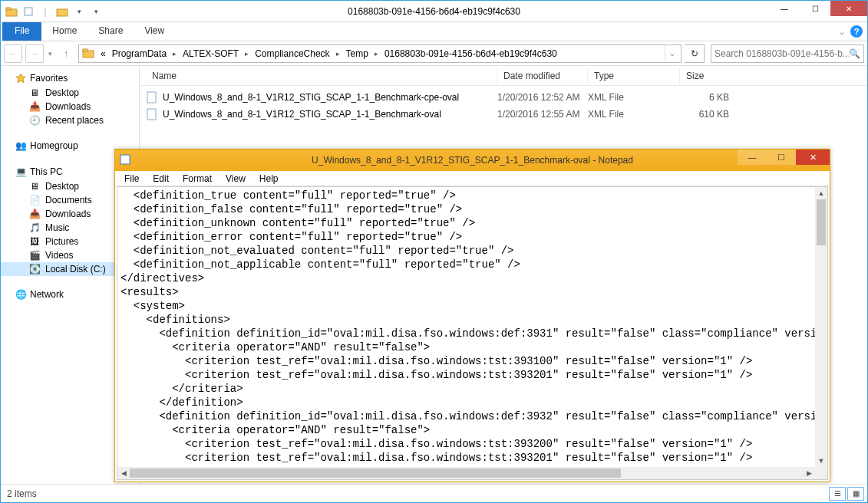  What do you see at coordinates (434, 493) in the screenshot?
I see `status-bar: 2 items ☰ ▦` at bounding box center [434, 493].